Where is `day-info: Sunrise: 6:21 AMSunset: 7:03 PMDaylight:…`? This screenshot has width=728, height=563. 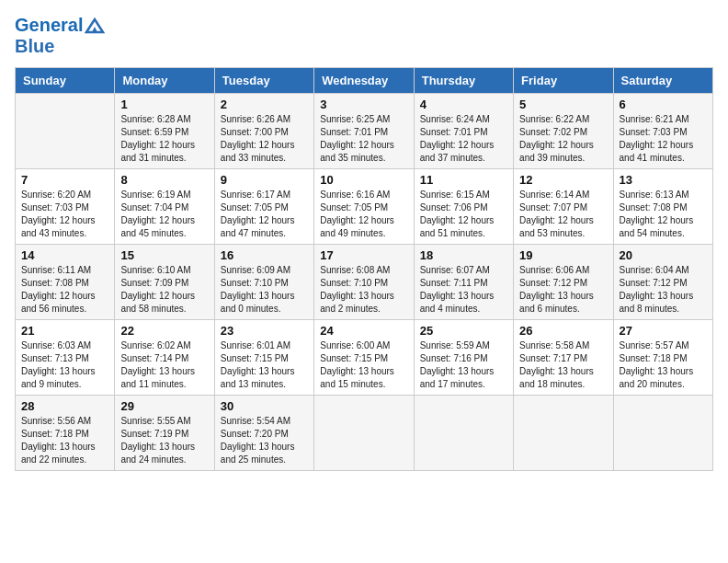 day-info: Sunrise: 6:21 AMSunset: 7:03 PMDaylight:… is located at coordinates (664, 139).